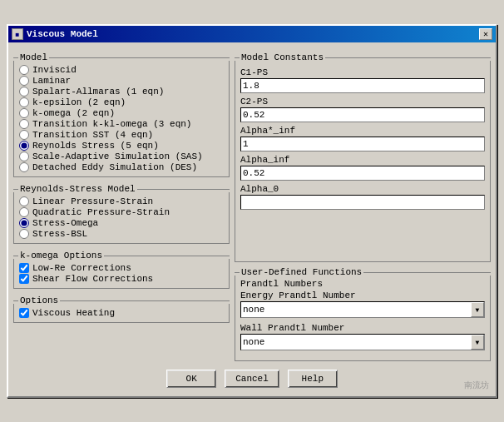  Describe the element at coordinates (24, 268) in the screenshot. I see `checkbox-low-re-input` at that location.